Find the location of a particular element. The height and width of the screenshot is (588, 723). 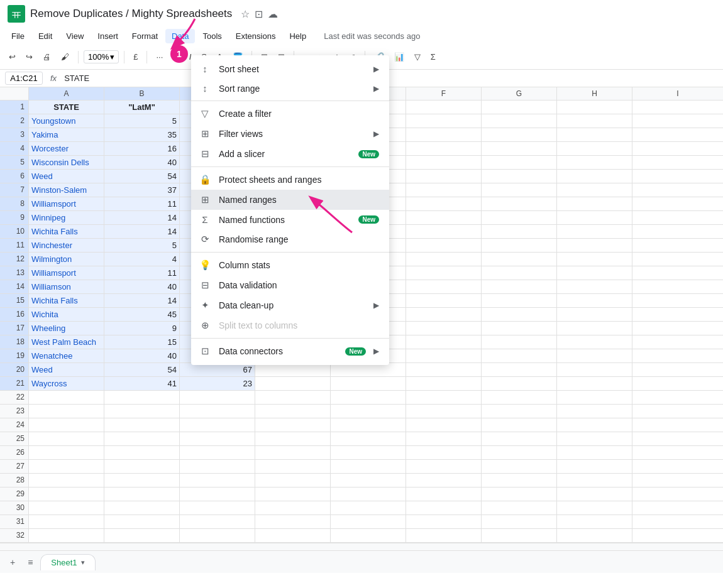

cell-a: Wisconsin Dells is located at coordinates (67, 162).